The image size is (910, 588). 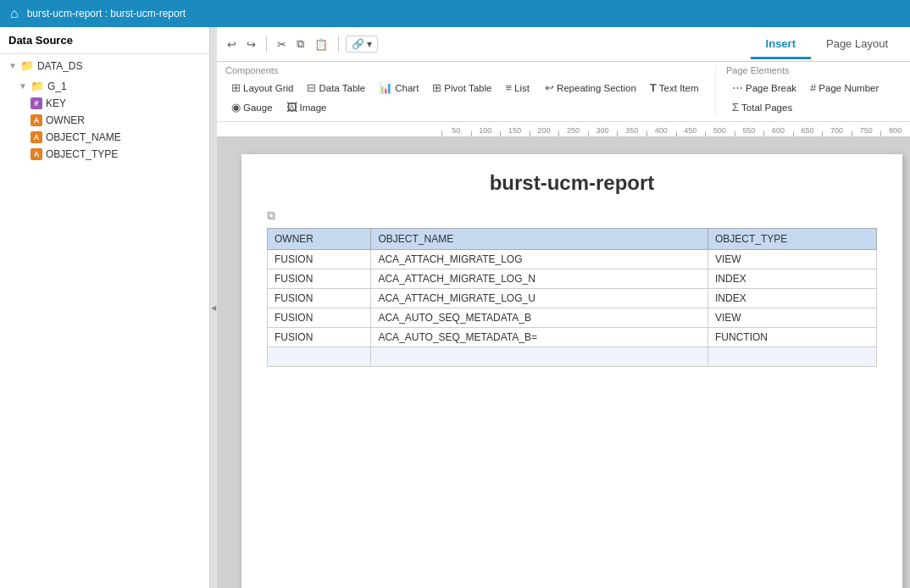 What do you see at coordinates (793, 280) in the screenshot?
I see `cell-1-2: INDEX` at bounding box center [793, 280].